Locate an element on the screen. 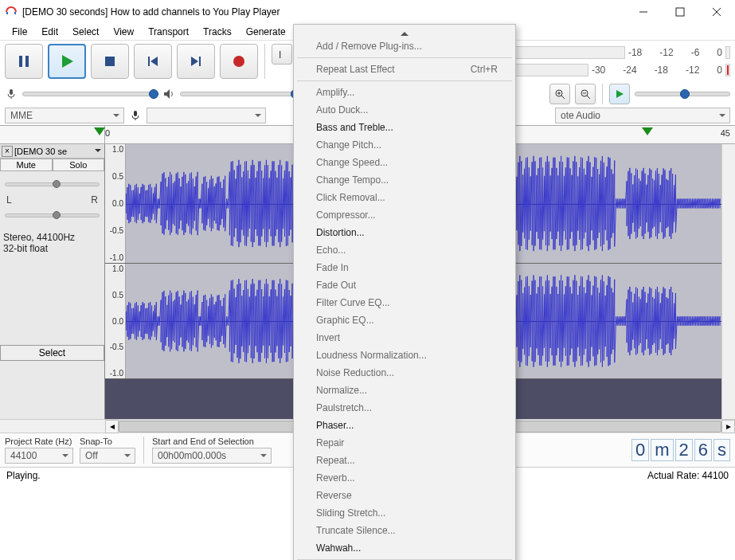 This screenshot has width=735, height=560. actual-rate-text: Actual Rate: 44100 is located at coordinates (688, 476).